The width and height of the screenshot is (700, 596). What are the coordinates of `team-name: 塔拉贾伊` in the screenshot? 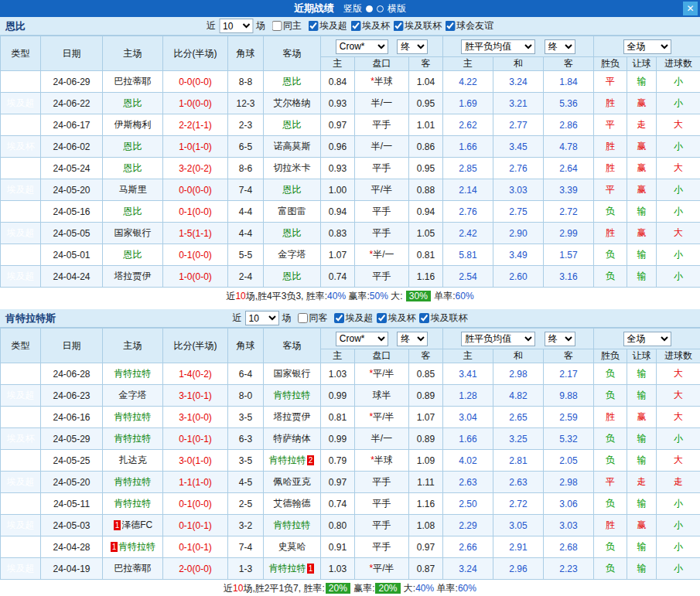 It's located at (133, 276).